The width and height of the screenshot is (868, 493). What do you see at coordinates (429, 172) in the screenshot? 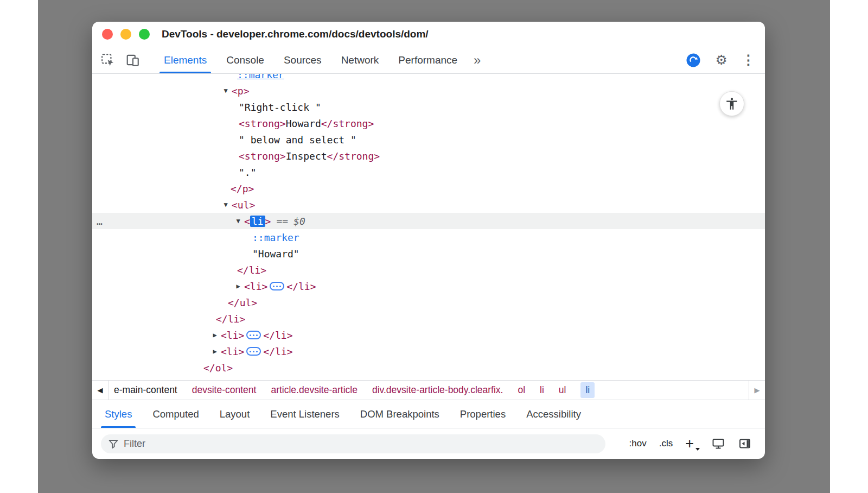
I see `dom-tree-row: "."` at bounding box center [429, 172].